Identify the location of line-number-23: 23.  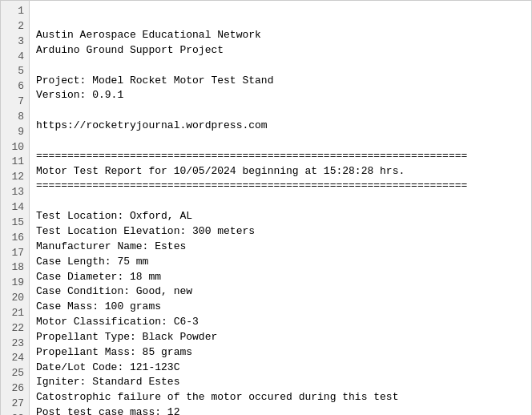
(14, 344).